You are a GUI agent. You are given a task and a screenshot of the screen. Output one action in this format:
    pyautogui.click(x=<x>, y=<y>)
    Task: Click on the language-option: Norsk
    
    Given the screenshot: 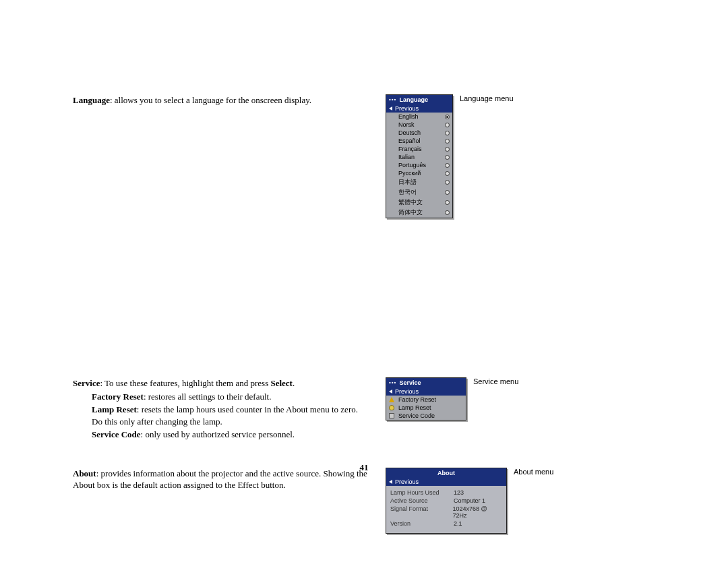 What is the action you would take?
    pyautogui.click(x=419, y=125)
    